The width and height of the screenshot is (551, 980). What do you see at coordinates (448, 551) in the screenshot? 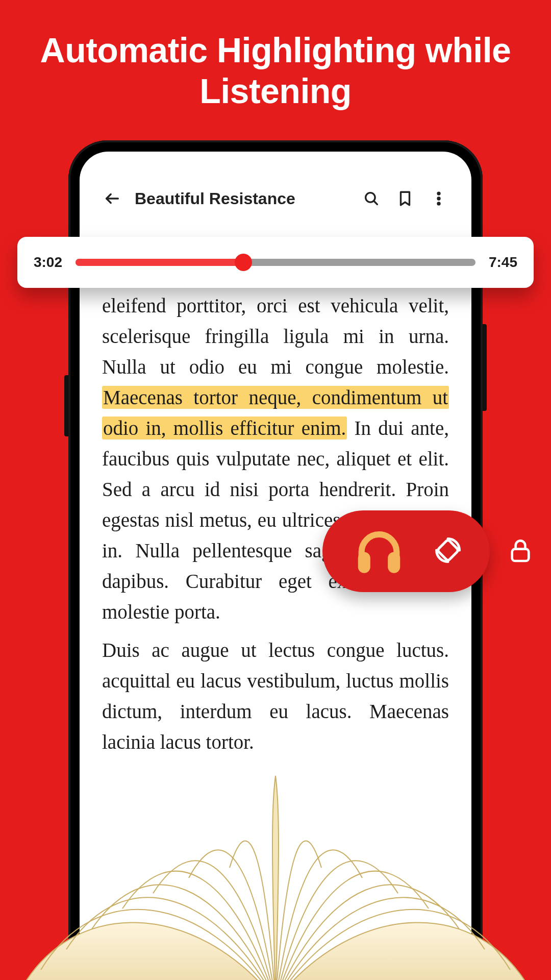
I see `rotate-button` at bounding box center [448, 551].